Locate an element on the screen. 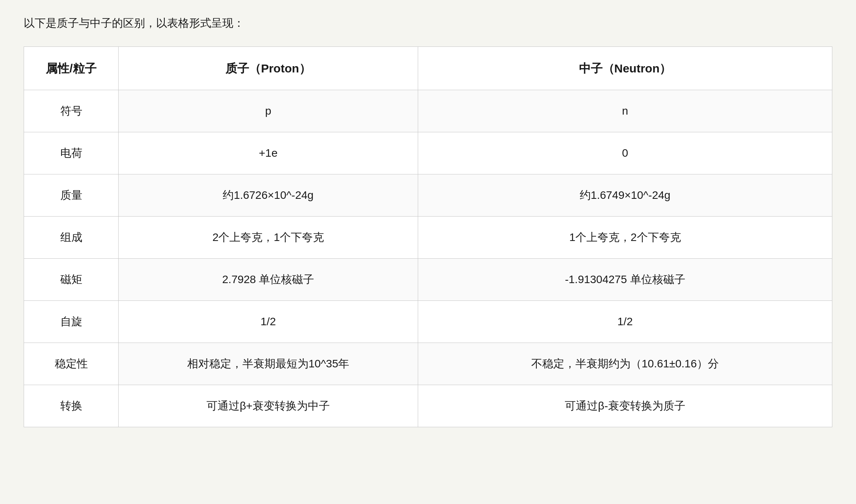 The width and height of the screenshot is (856, 504). table-row: 转换可通过β+衰变转换为中子可通过β-衰变转换为质子 is located at coordinates (428, 406).